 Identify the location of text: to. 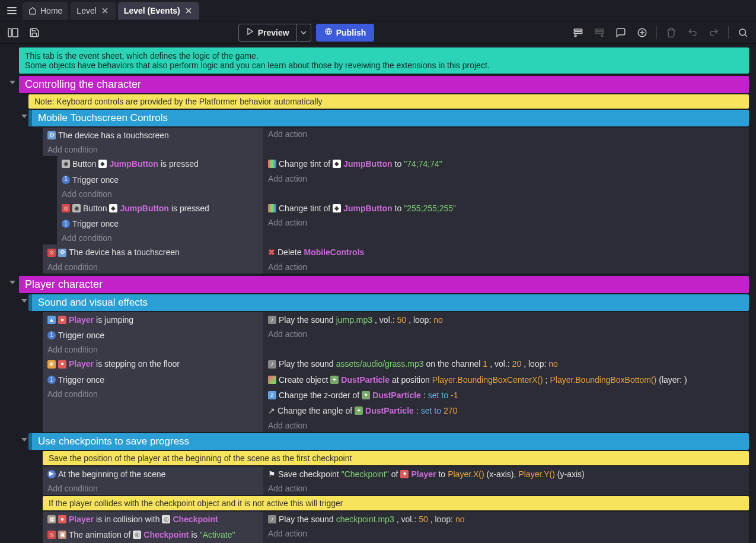
(442, 474).